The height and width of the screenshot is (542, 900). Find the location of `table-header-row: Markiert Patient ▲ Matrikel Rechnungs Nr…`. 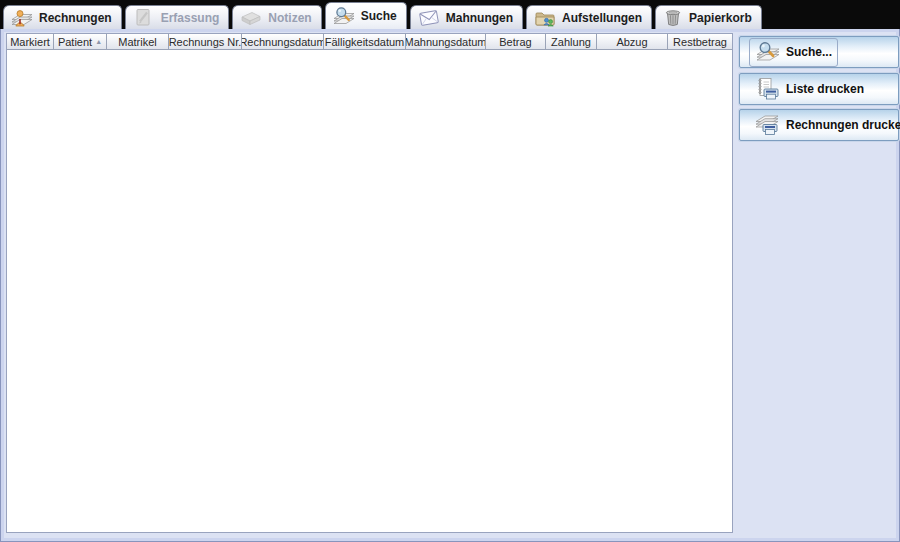

table-header-row: Markiert Patient ▲ Matrikel Rechnungs Nr… is located at coordinates (370, 42).